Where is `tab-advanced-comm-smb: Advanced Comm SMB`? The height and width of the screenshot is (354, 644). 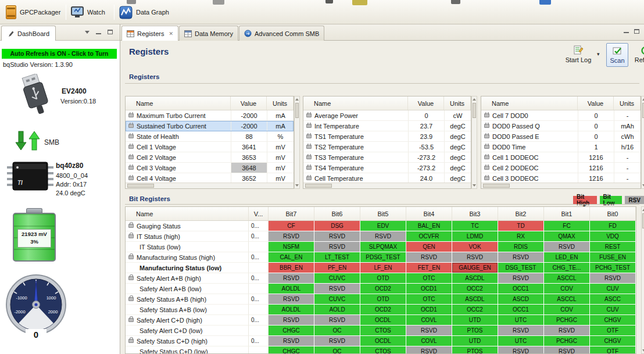
tab-advanced-comm-smb: Advanced Comm SMB is located at coordinates (281, 33).